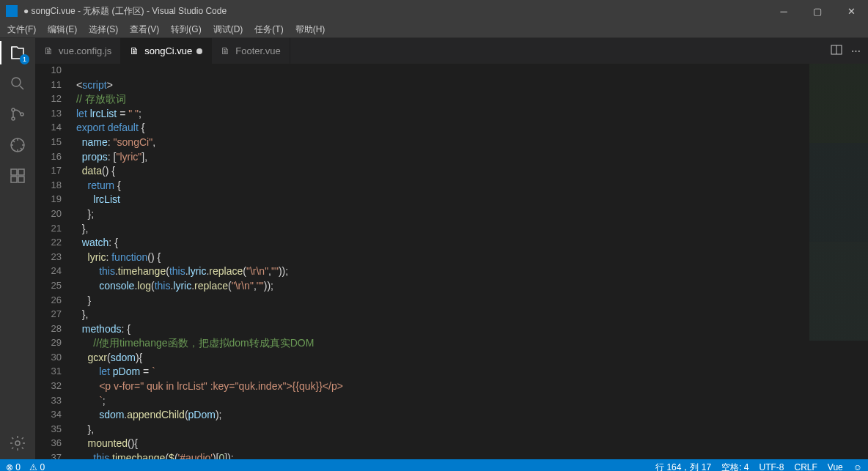 The image size is (868, 471). Describe the element at coordinates (166, 51) in the screenshot. I see `tab-songci: 🗎 songCi.vue` at that location.